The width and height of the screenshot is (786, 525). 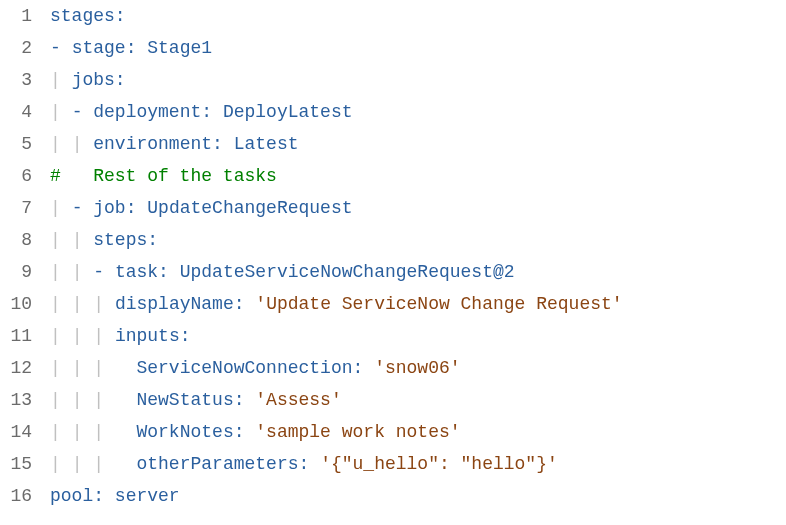 I want to click on line-number: 1, so click(x=16, y=16).